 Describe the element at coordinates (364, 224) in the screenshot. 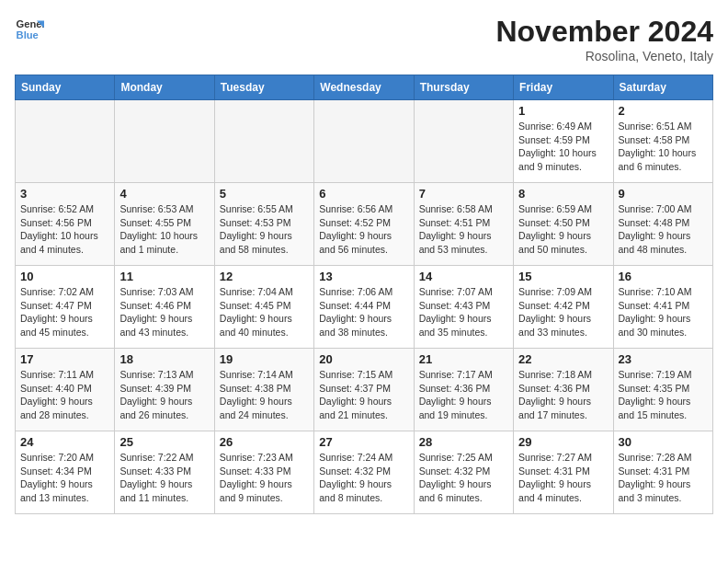

I see `week-row-1: 3Sunrise: 6:52 AM Sunset: 4:56 PM Daylig…` at that location.